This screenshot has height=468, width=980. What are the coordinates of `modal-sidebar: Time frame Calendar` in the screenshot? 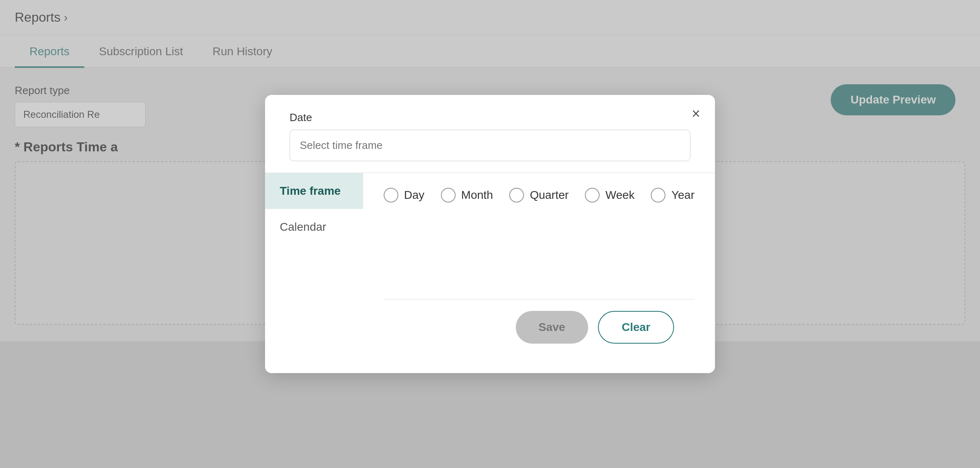 It's located at (314, 273).